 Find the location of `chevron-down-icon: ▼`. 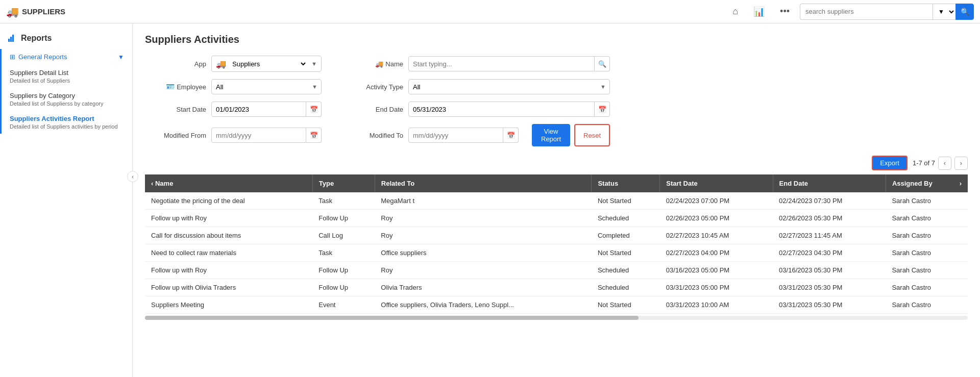

chevron-down-icon: ▼ is located at coordinates (121, 57).